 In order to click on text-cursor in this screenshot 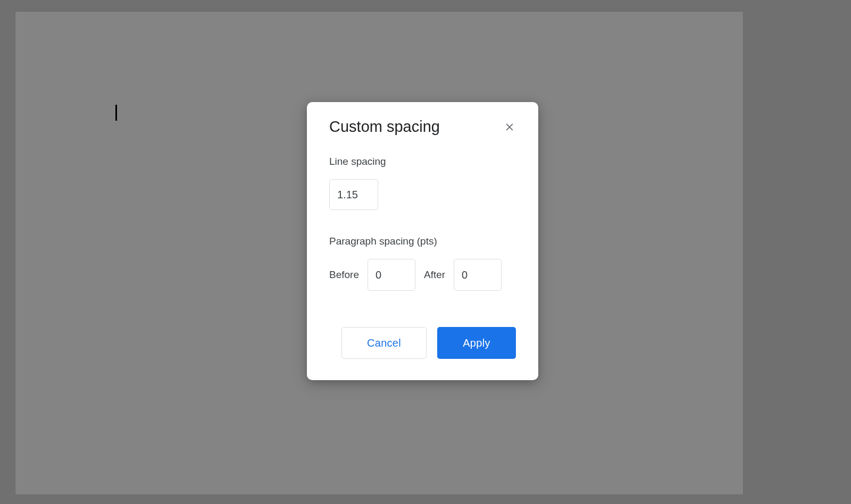, I will do `click(116, 113)`.